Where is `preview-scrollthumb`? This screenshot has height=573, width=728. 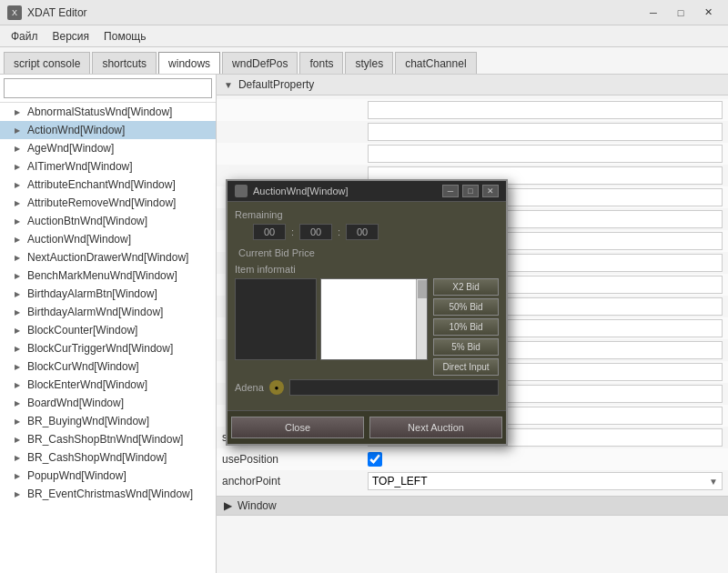 preview-scrollthumb is located at coordinates (422, 289).